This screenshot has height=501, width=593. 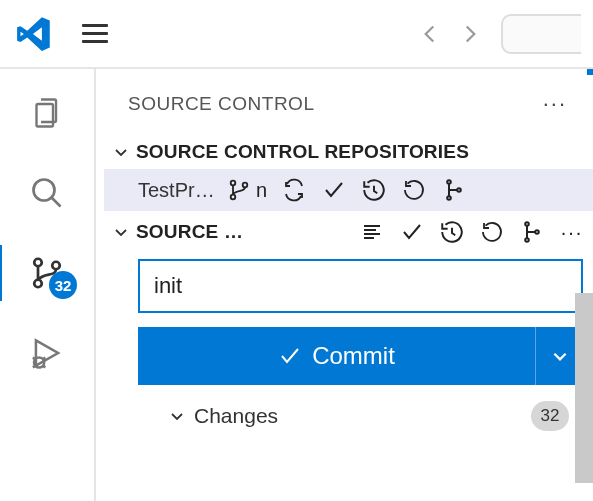 I want to click on nav-back-button, so click(x=430, y=34).